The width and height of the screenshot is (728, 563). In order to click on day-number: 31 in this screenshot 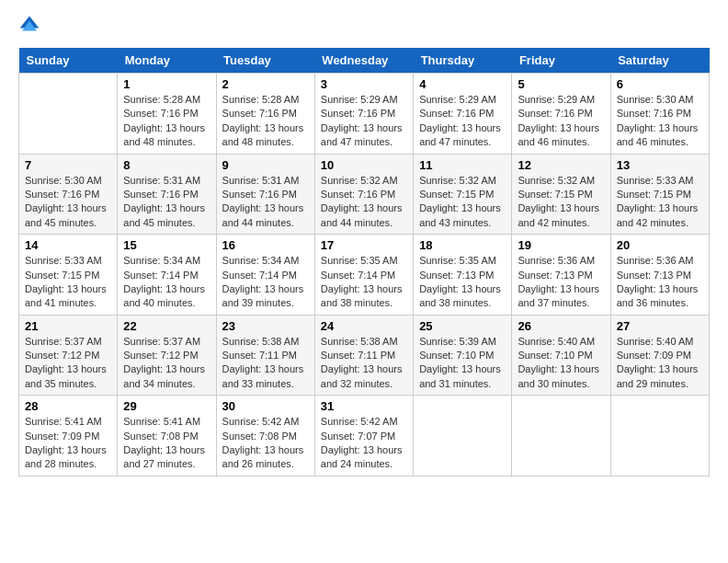, I will do `click(364, 407)`.